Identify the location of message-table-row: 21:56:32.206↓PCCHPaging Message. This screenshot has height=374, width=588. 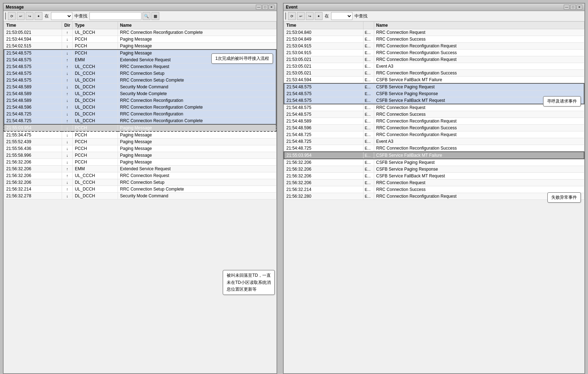
(140, 162).